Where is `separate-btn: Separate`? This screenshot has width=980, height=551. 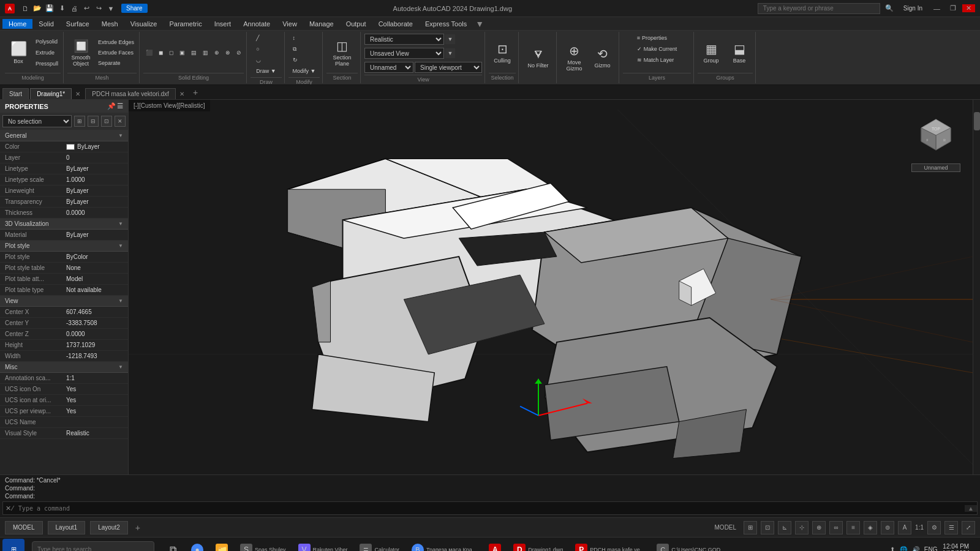
separate-btn: Separate is located at coordinates (116, 63).